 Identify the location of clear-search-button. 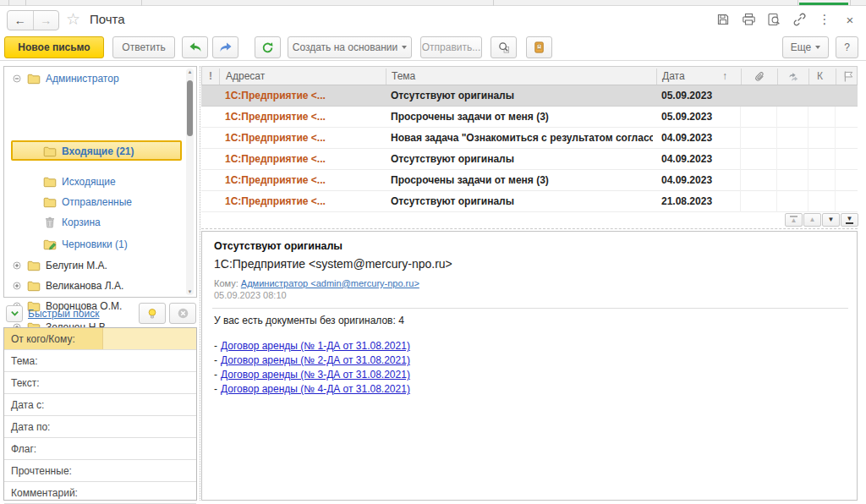
(183, 313).